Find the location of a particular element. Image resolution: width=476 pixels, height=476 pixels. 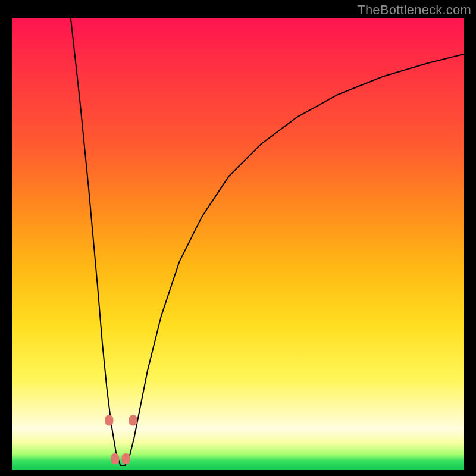

watermark-text: TheBottleneck.com is located at coordinates (414, 10).